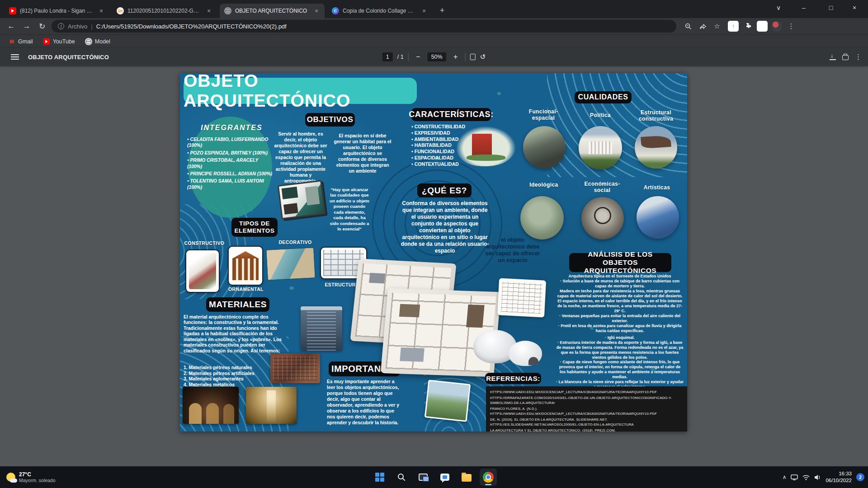 This screenshot has height=488, width=868. What do you see at coordinates (31, 477) in the screenshot?
I see `weather-widget: 27°C Mayorm. soleado` at bounding box center [31, 477].